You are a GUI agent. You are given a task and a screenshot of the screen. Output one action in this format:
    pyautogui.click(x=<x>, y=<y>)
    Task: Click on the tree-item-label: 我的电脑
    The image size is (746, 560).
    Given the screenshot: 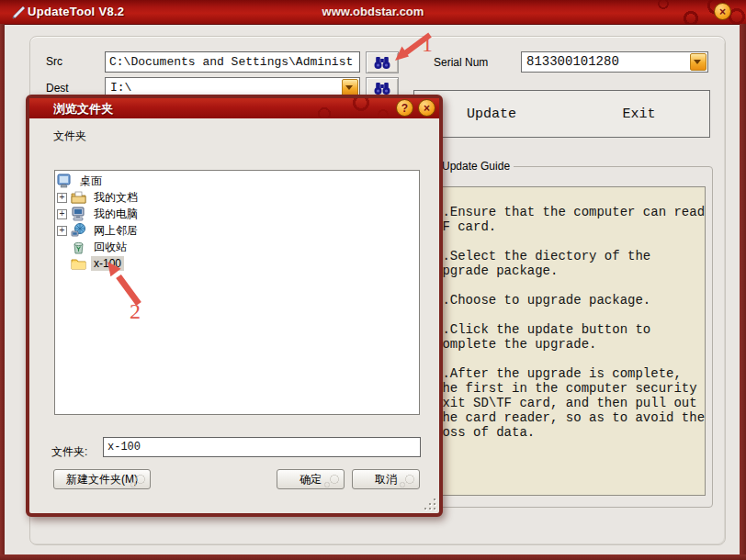 What is the action you would take?
    pyautogui.click(x=116, y=215)
    